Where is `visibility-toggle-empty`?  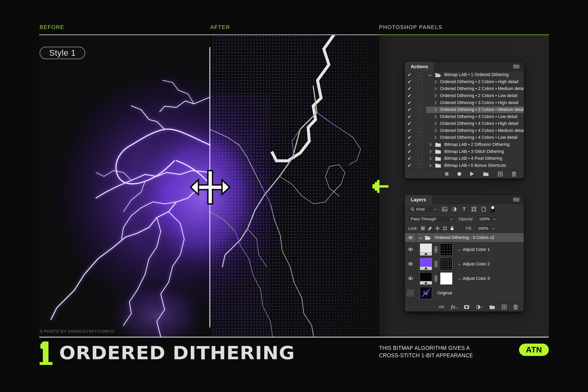
visibility-toggle-empty is located at coordinates (410, 293).